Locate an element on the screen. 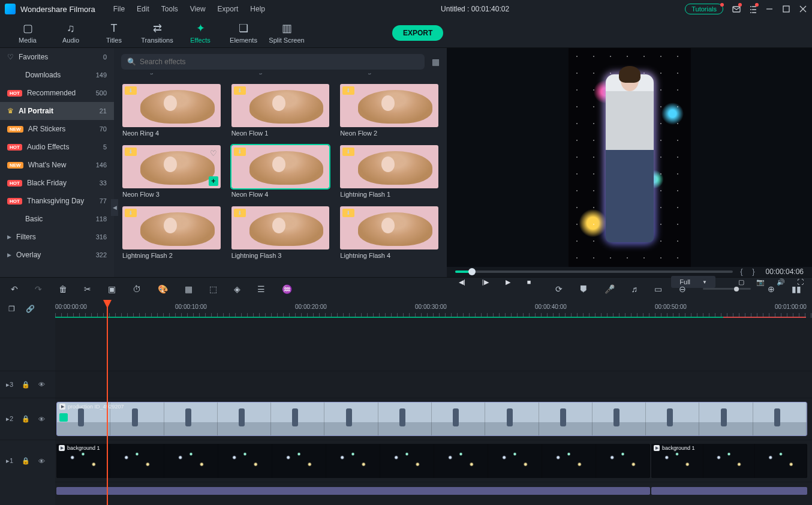 The height and width of the screenshot is (505, 812). quality-select: Full▼ is located at coordinates (693, 282).